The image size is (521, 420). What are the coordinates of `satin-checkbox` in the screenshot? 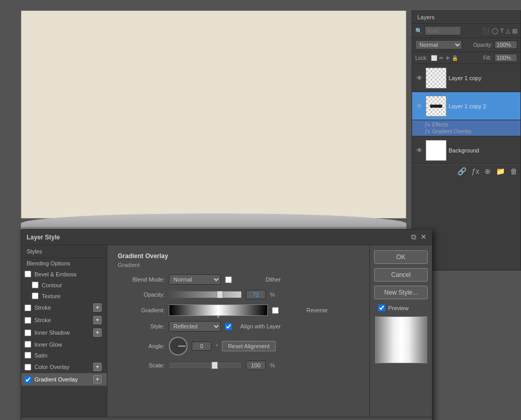 It's located at (28, 355).